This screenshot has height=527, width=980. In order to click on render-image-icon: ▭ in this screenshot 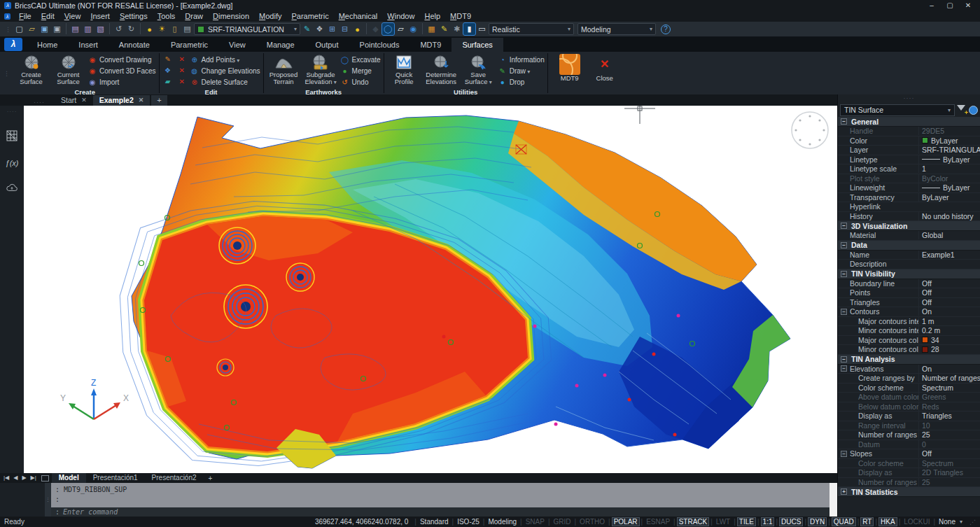, I will do `click(482, 29)`.